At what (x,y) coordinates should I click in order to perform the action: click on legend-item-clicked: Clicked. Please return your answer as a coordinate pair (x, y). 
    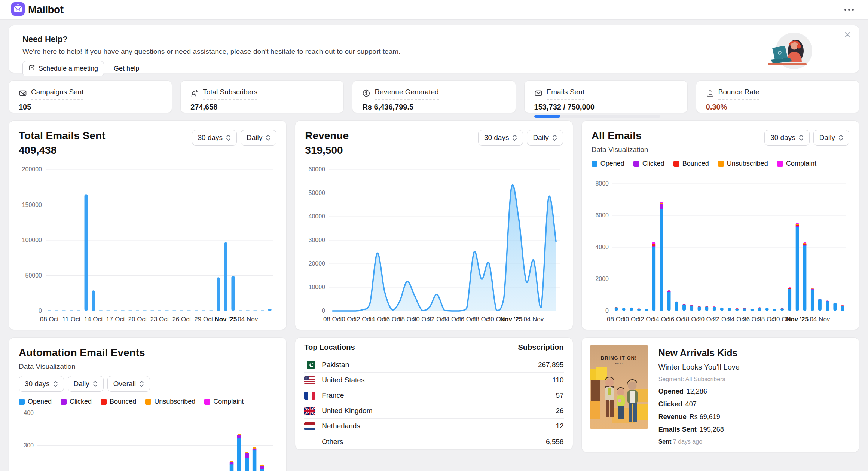
    Looking at the image, I should click on (76, 402).